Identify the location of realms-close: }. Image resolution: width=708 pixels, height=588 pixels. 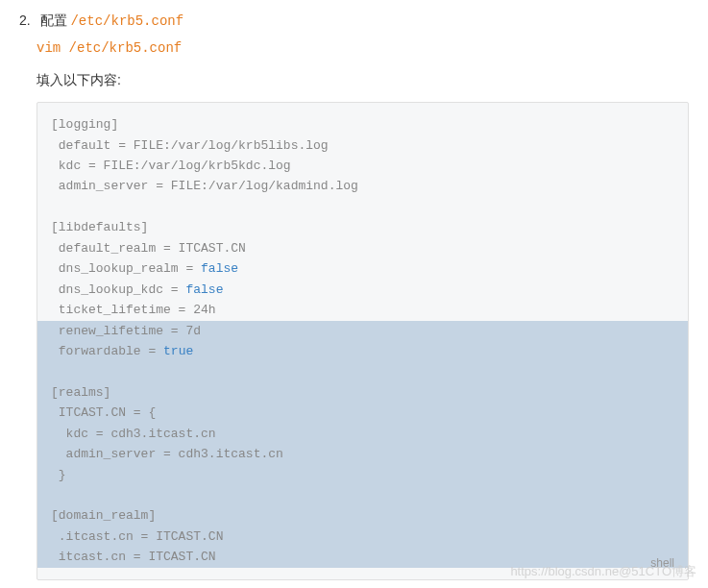
(59, 475).